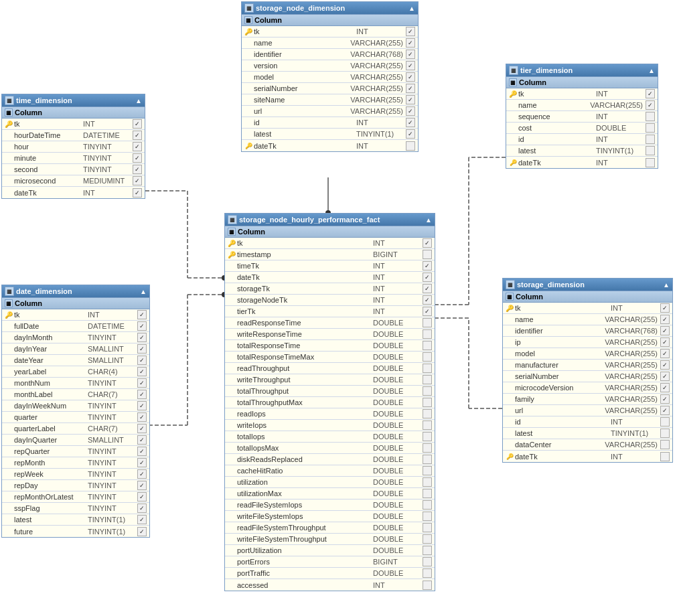 Image resolution: width=679 pixels, height=616 pixels. What do you see at coordinates (329, 585) in the screenshot?
I see `table-row: 🔑 accessed INT` at bounding box center [329, 585].